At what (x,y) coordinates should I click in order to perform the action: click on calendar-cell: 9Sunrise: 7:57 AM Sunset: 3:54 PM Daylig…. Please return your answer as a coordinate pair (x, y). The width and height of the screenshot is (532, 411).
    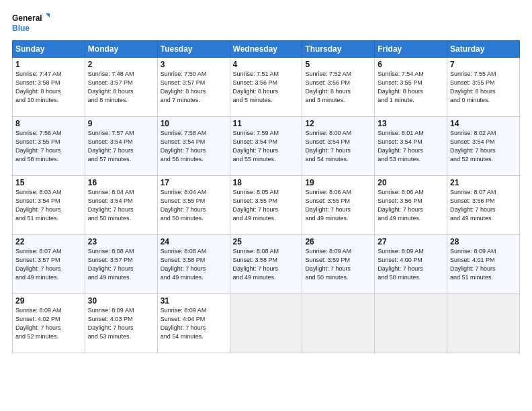
    Looking at the image, I should click on (121, 146).